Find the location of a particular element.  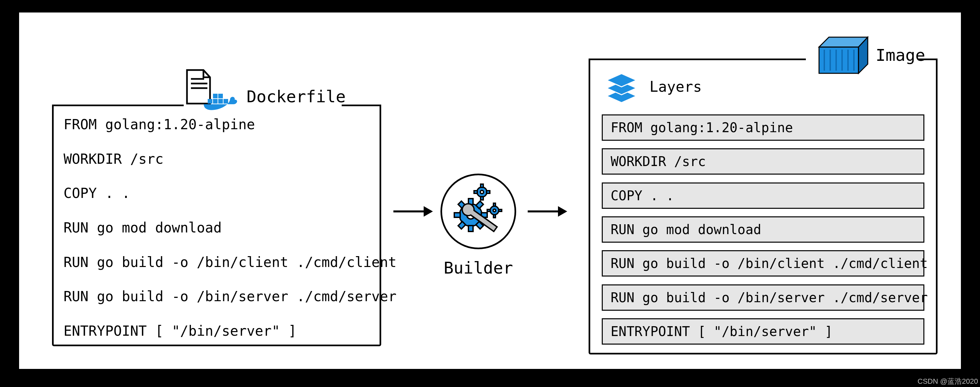

image-layer: FROM golang:1.20-alpine is located at coordinates (763, 128).